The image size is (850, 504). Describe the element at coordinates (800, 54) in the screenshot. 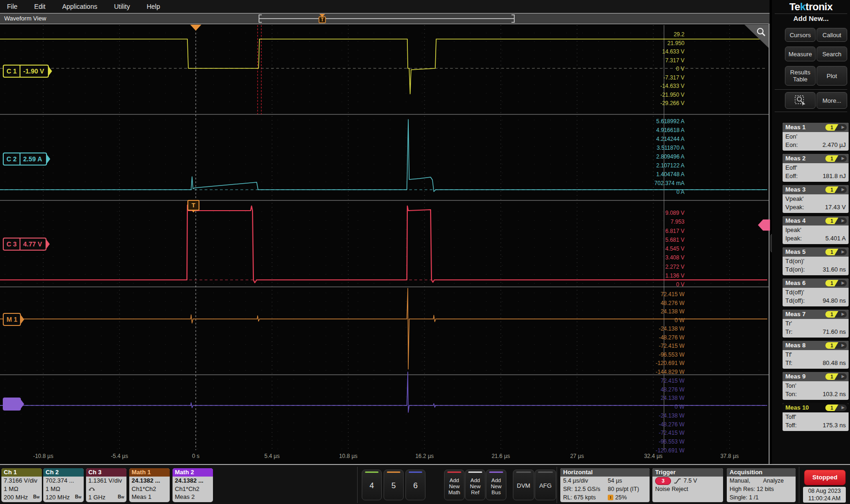

I see `sidebar-button-measure: Measure` at that location.